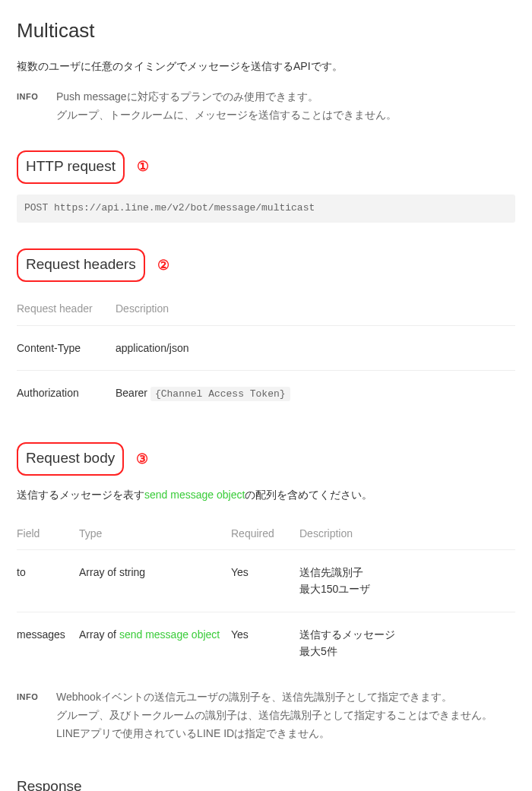 The height and width of the screenshot is (791, 532). Describe the element at coordinates (315, 348) in the screenshot. I see `cell-desc: application/json` at that location.